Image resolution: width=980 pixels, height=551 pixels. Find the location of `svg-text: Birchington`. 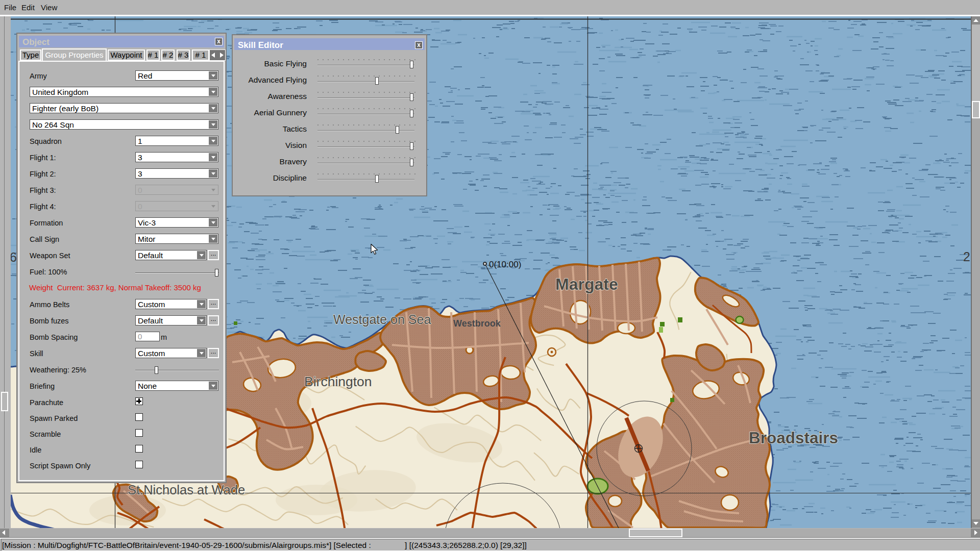

svg-text: Birchington is located at coordinates (338, 382).